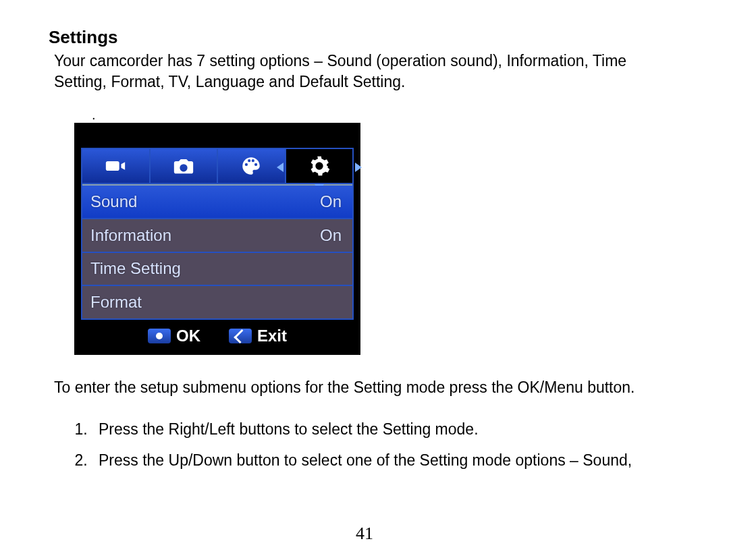 The width and height of the screenshot is (729, 560). What do you see at coordinates (319, 166) in the screenshot?
I see `gear-icon` at bounding box center [319, 166].